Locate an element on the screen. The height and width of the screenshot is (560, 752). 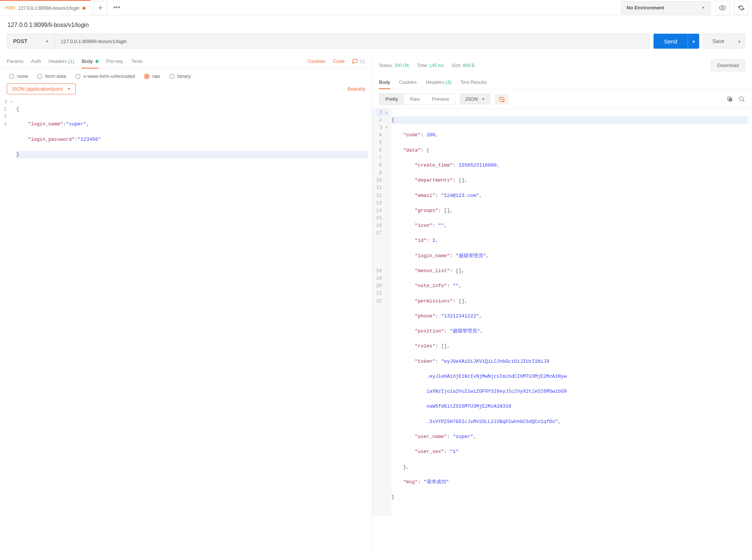
radio-raw: raw is located at coordinates (152, 76).